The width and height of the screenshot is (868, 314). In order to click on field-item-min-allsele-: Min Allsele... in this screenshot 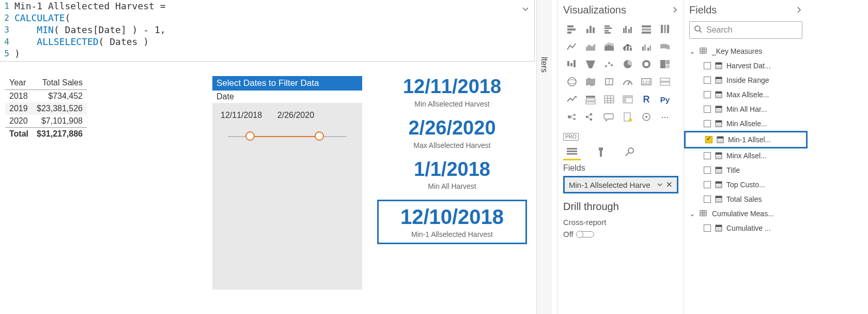, I will do `click(746, 124)`.